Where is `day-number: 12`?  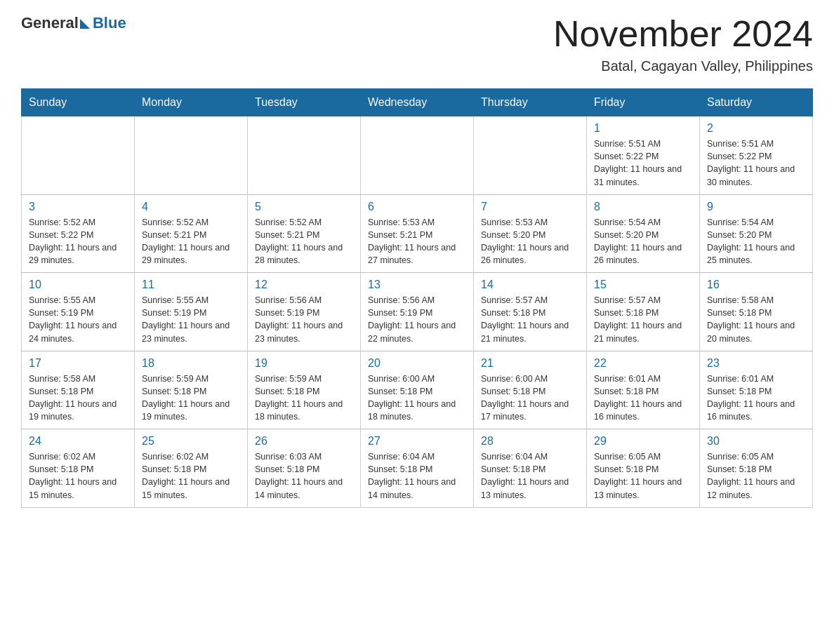 day-number: 12 is located at coordinates (304, 285).